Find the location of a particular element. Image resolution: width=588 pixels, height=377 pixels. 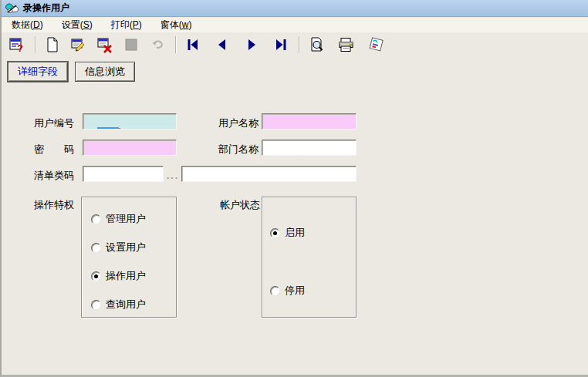

radio-query-user: 查询用户 is located at coordinates (119, 305).